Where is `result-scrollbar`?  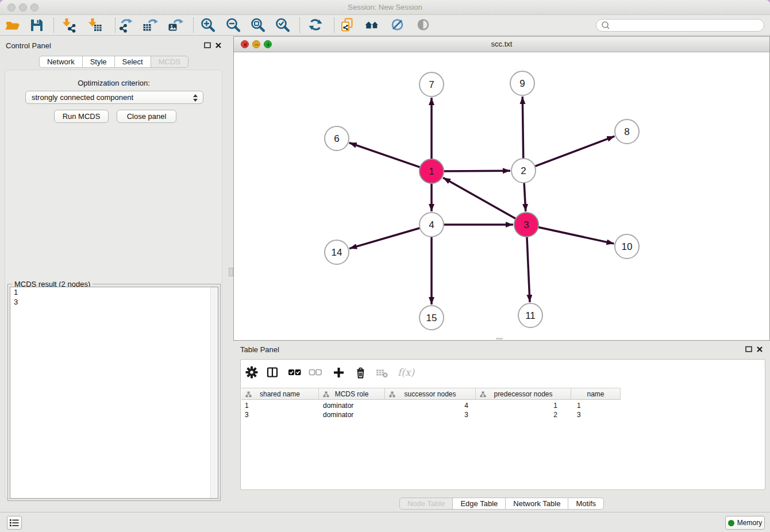 result-scrollbar is located at coordinates (214, 393).